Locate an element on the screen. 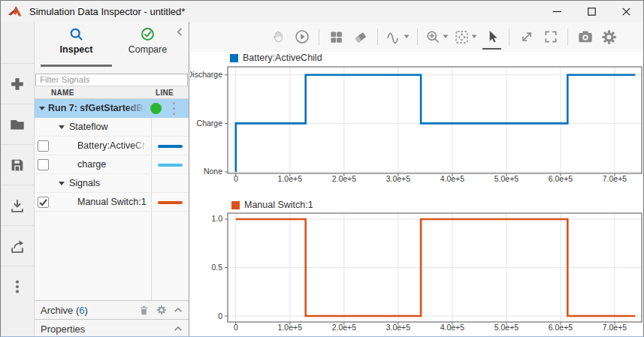  signal-wave-tool is located at coordinates (398, 37).